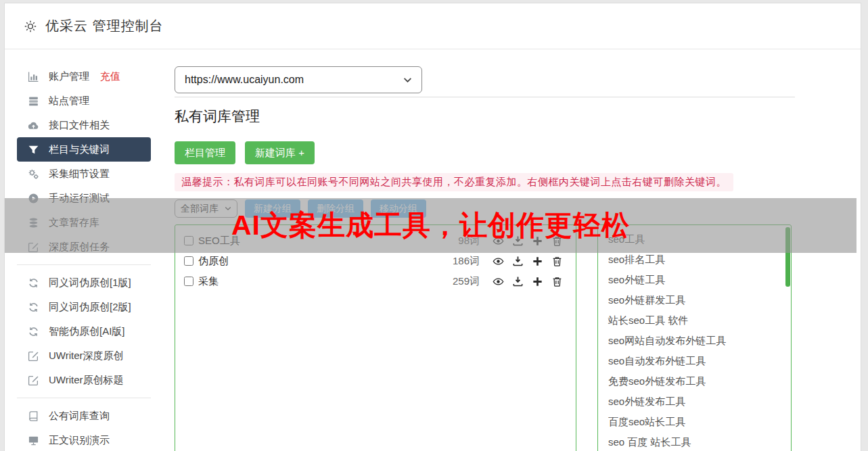 The width and height of the screenshot is (868, 451). What do you see at coordinates (433, 26) in the screenshot?
I see `app-header: 优采云 管理控制台` at bounding box center [433, 26].